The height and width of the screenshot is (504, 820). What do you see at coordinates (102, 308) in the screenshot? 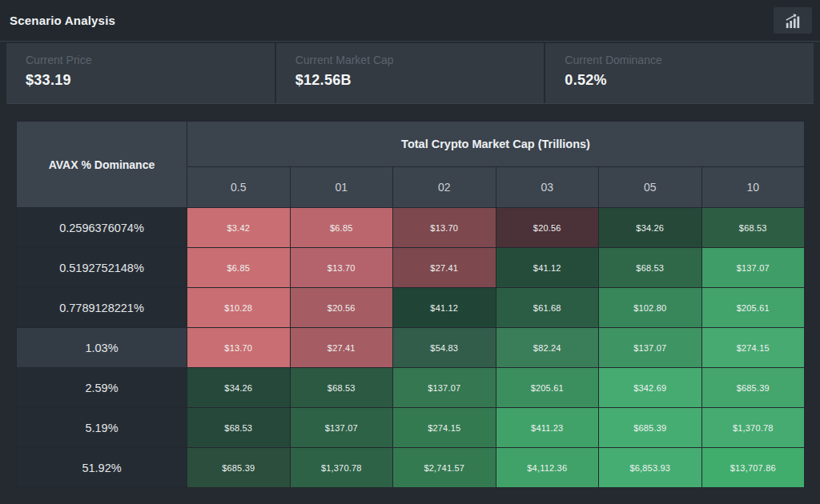
I see `row-label: 0.7789128221%` at bounding box center [102, 308].